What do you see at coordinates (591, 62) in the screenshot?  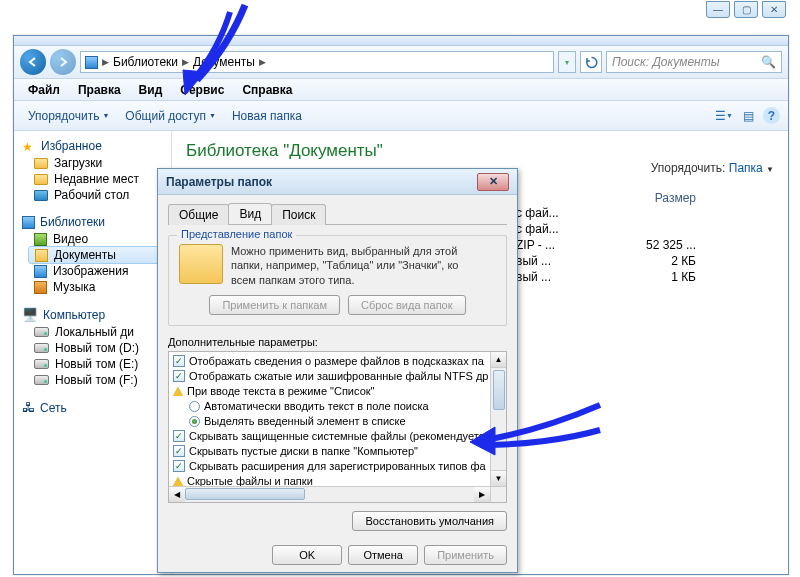 I see `refresh-button` at bounding box center [591, 62].